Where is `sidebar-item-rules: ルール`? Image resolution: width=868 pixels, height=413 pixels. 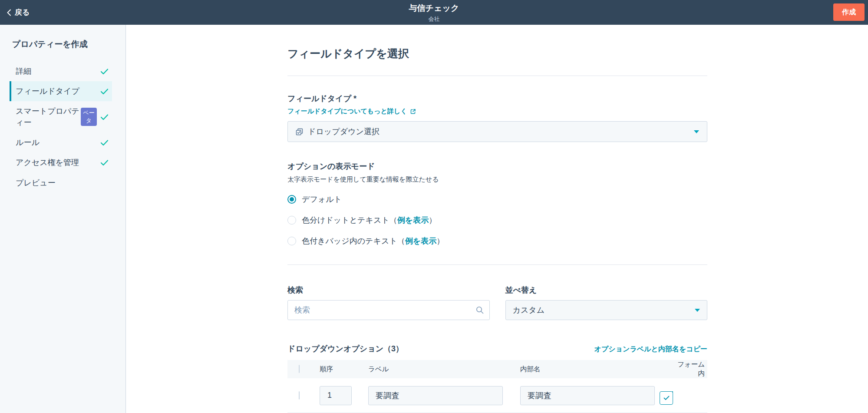 sidebar-item-rules: ルール is located at coordinates (61, 142).